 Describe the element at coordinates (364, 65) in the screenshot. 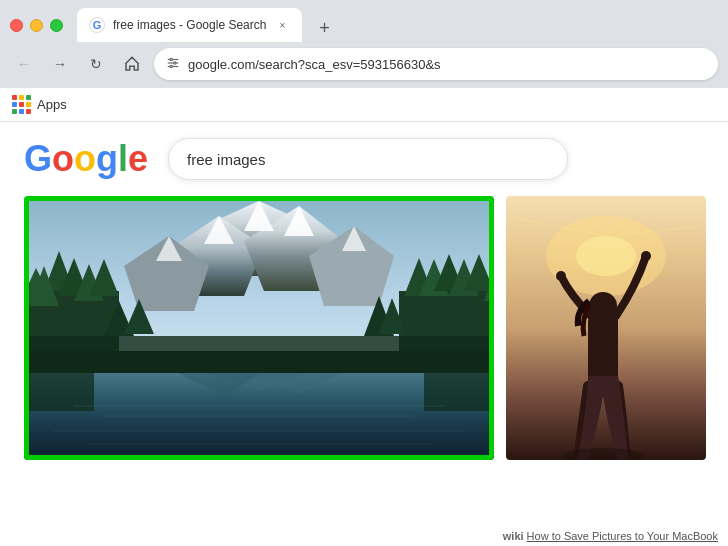

I see `address-bar-row: ← → ↻ google.com/search?sca_esv=59315663…` at that location.